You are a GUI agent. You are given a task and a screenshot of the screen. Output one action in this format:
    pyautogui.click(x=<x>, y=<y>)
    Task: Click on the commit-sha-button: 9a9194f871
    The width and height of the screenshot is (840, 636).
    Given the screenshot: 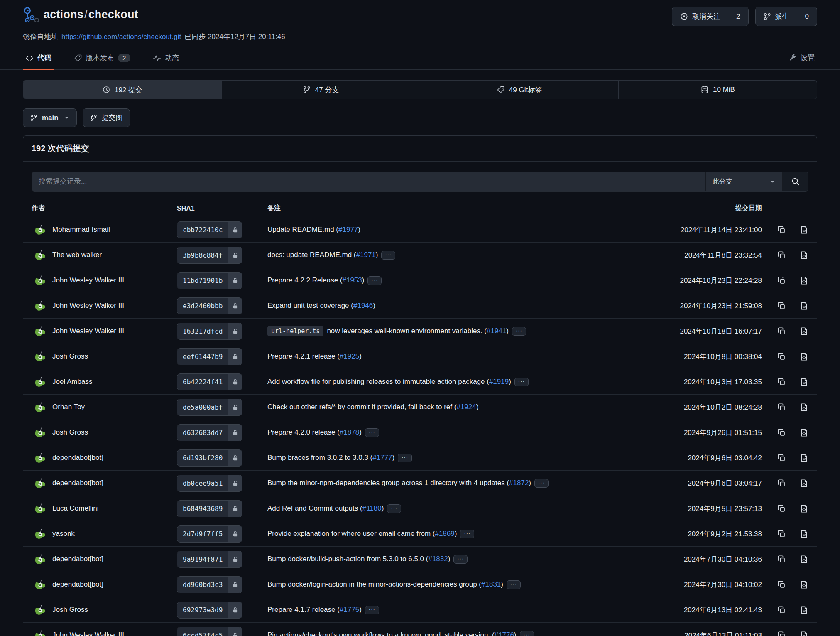 What is the action you would take?
    pyautogui.click(x=210, y=559)
    